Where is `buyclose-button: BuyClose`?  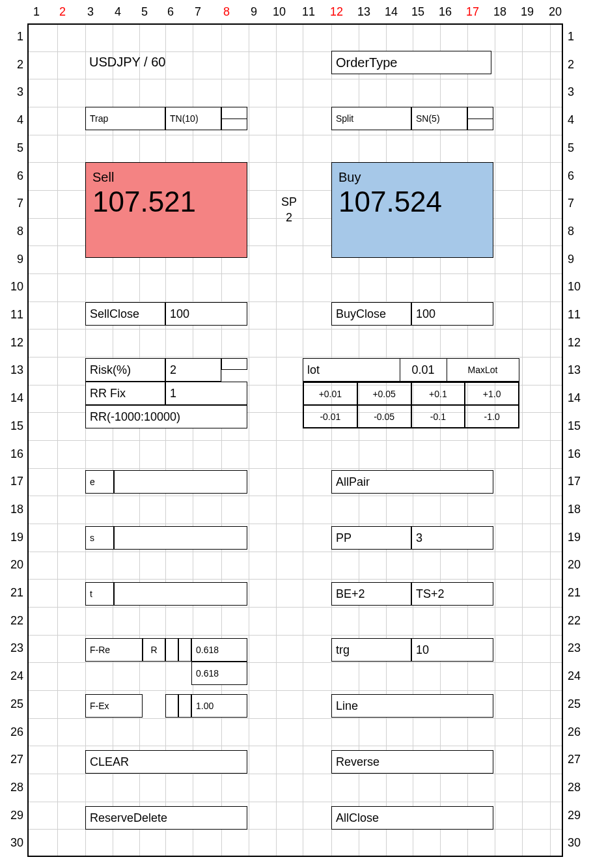 buyclose-button: BuyClose is located at coordinates (371, 314).